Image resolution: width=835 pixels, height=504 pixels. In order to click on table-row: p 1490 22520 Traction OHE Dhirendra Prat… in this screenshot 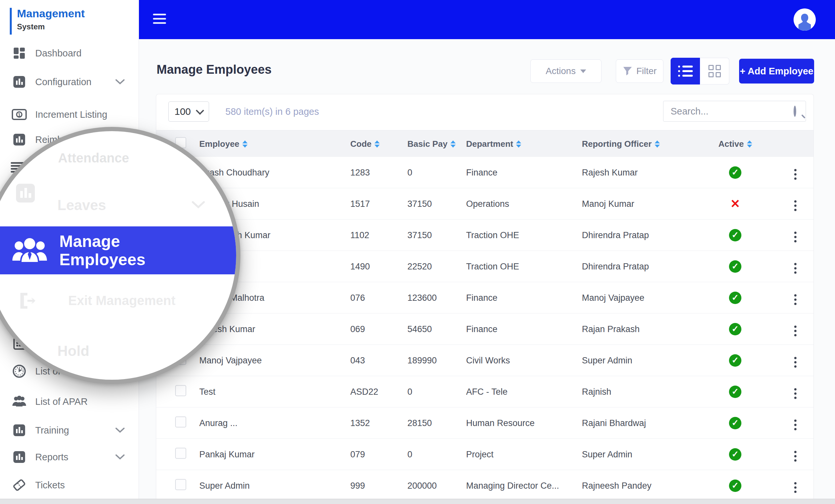, I will do `click(485, 266)`.